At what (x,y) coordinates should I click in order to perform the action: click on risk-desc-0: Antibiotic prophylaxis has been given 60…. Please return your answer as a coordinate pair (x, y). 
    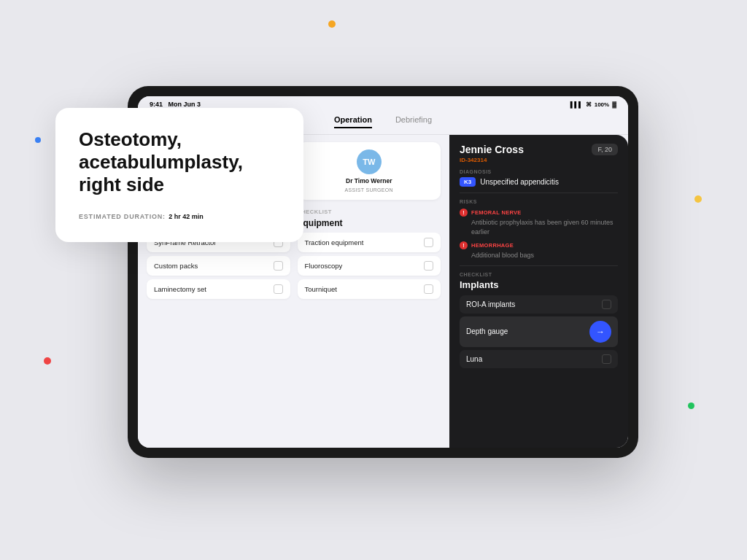
    Looking at the image, I should click on (544, 228).